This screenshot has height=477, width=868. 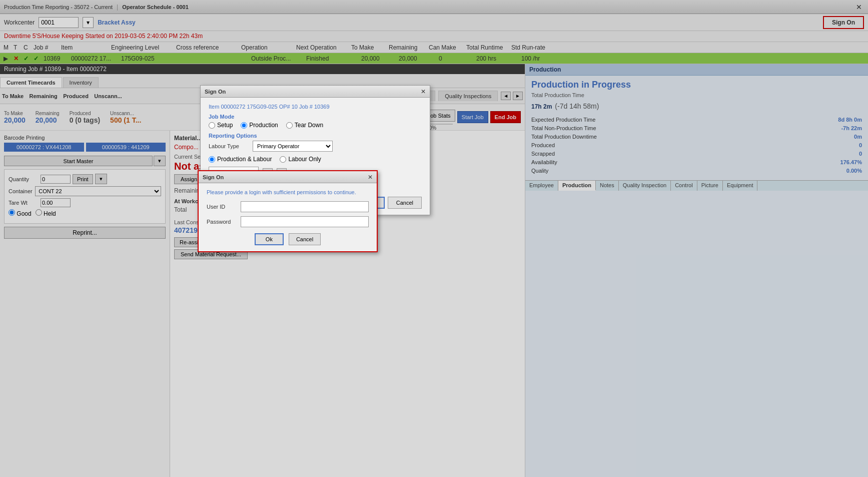 I want to click on production-radio, so click(x=244, y=125).